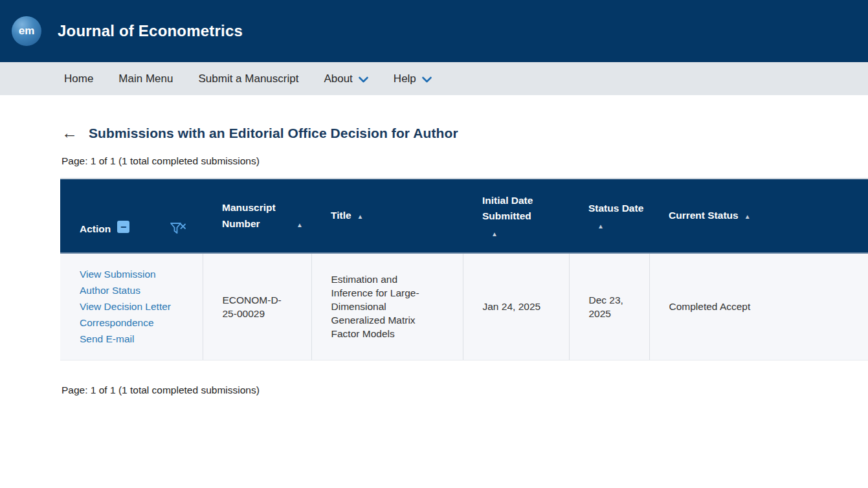 The image size is (868, 488). What do you see at coordinates (465, 161) in the screenshot?
I see `pagination-info-top: Page: 1 of 1 (1 total completed submissi…` at bounding box center [465, 161].